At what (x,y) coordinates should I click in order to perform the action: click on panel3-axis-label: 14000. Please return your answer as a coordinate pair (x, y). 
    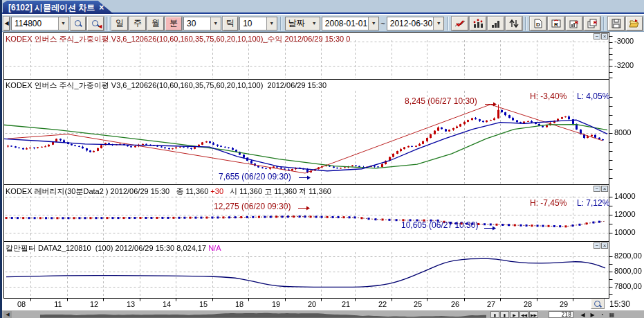
    Looking at the image, I should click on (625, 196).